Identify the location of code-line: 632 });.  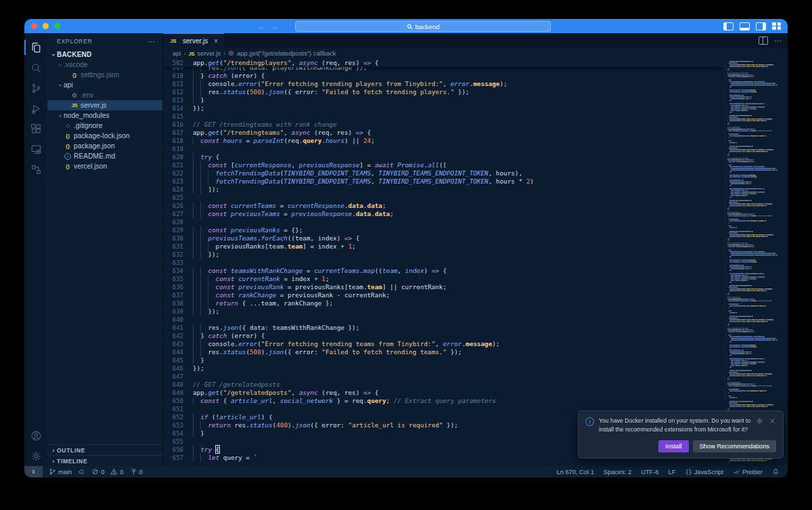
(444, 255).